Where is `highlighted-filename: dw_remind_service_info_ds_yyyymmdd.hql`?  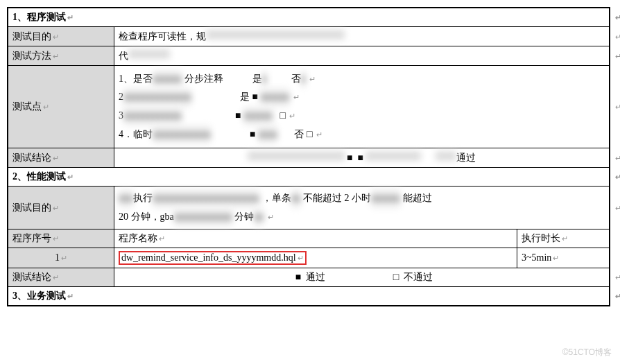
highlighted-filename: dw_remind_service_info_ds_yyyymmdd.hql is located at coordinates (212, 258).